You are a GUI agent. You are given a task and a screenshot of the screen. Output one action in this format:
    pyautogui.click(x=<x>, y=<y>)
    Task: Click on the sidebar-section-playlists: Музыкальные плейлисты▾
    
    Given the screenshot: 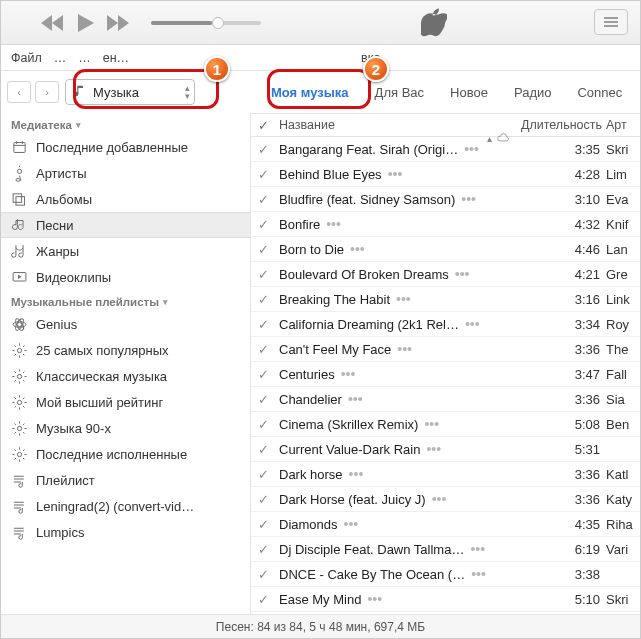 What is the action you would take?
    pyautogui.click(x=126, y=300)
    